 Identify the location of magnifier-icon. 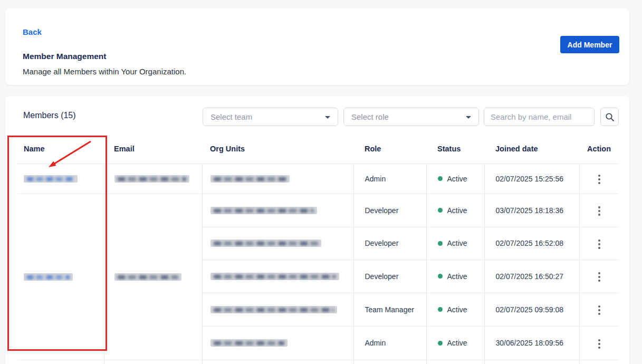
(610, 117).